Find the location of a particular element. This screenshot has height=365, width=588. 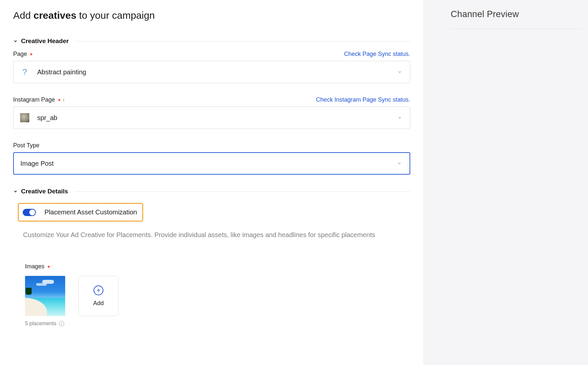

post-type-value: Image Post is located at coordinates (37, 164).